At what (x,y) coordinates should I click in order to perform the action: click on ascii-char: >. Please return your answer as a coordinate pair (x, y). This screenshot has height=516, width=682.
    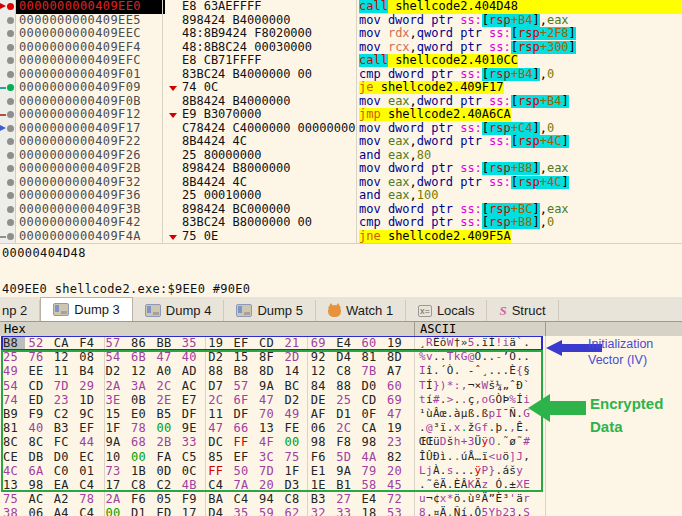
    Looking at the image, I should click on (450, 400).